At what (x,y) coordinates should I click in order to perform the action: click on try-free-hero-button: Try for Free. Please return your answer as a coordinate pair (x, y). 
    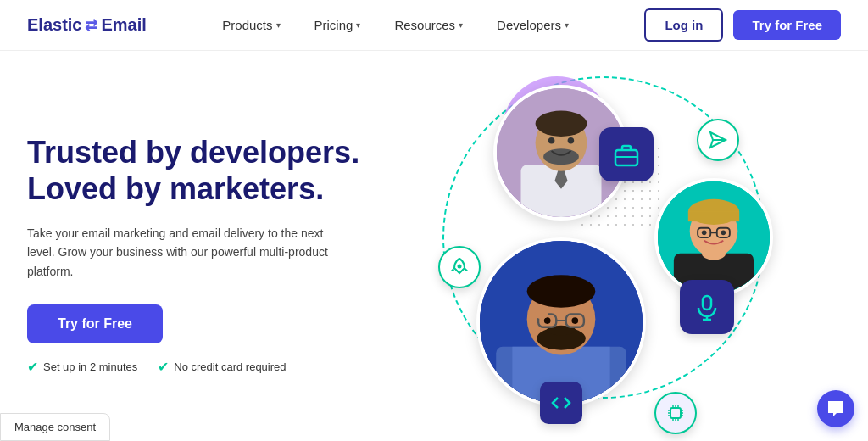
    Looking at the image, I should click on (95, 324).